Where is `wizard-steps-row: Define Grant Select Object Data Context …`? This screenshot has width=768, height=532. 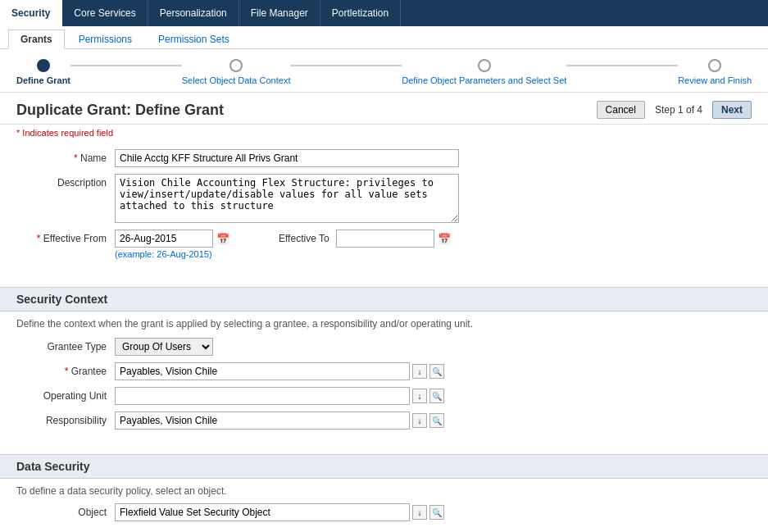
wizard-steps-row: Define Grant Select Object Data Context … is located at coordinates (384, 72).